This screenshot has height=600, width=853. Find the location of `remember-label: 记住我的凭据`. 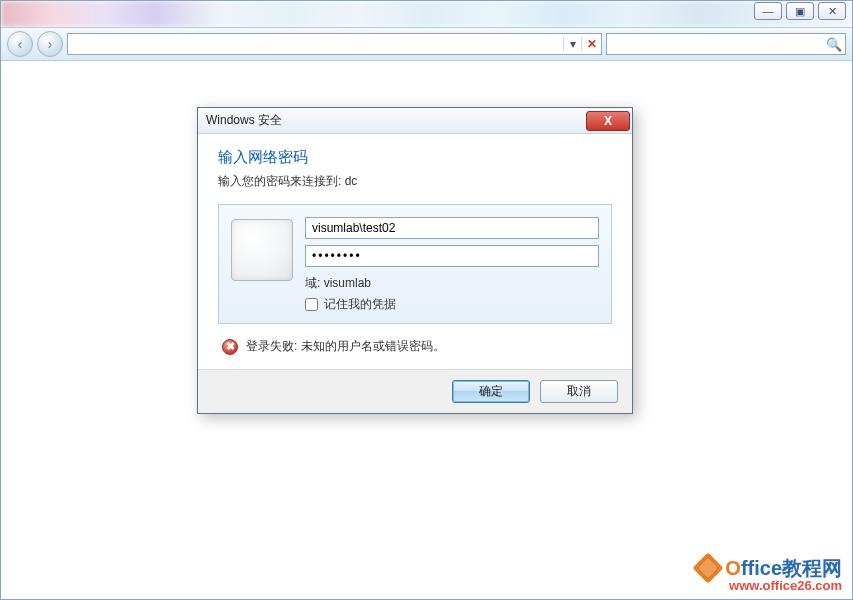

remember-label: 记住我的凭据 is located at coordinates (360, 304).